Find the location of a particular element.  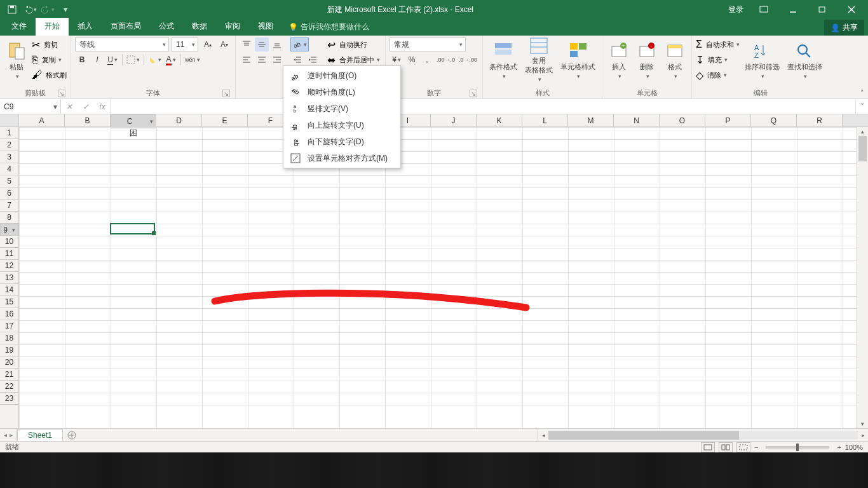

view-page-break-icon is located at coordinates (743, 447).